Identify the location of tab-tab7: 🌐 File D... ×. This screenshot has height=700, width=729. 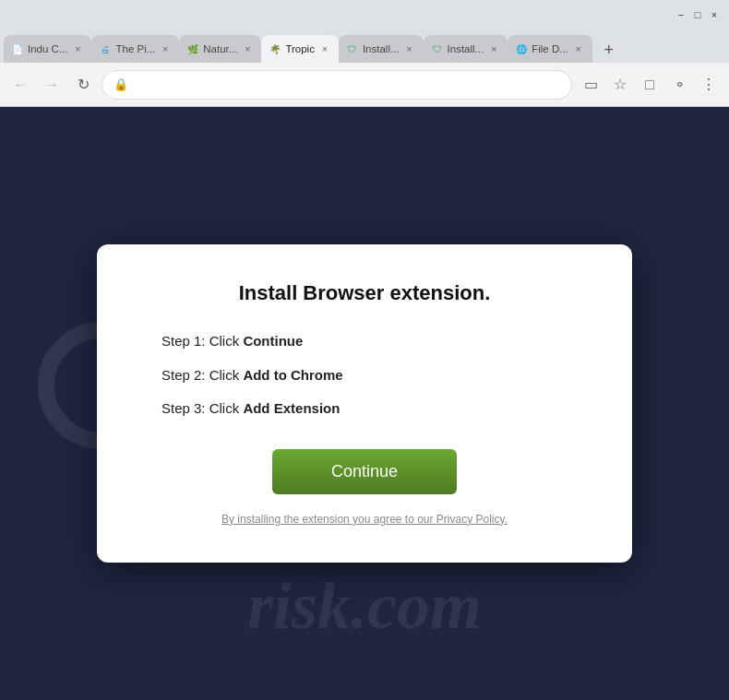
(550, 49).